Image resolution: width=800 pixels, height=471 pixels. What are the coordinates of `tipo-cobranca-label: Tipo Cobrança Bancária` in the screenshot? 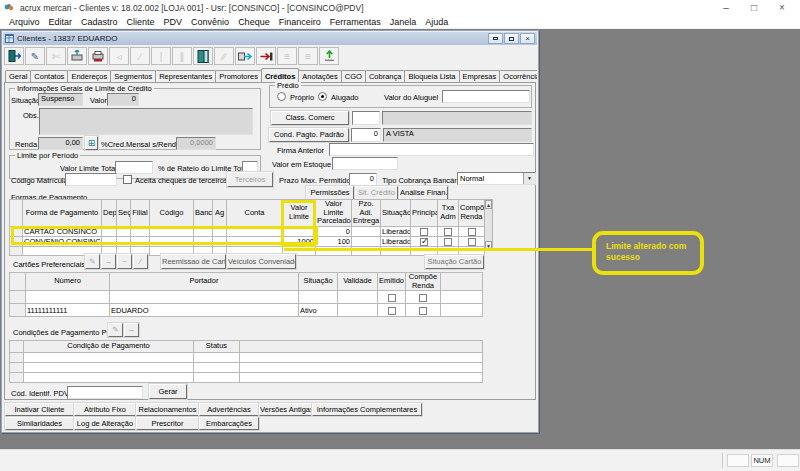 It's located at (422, 180).